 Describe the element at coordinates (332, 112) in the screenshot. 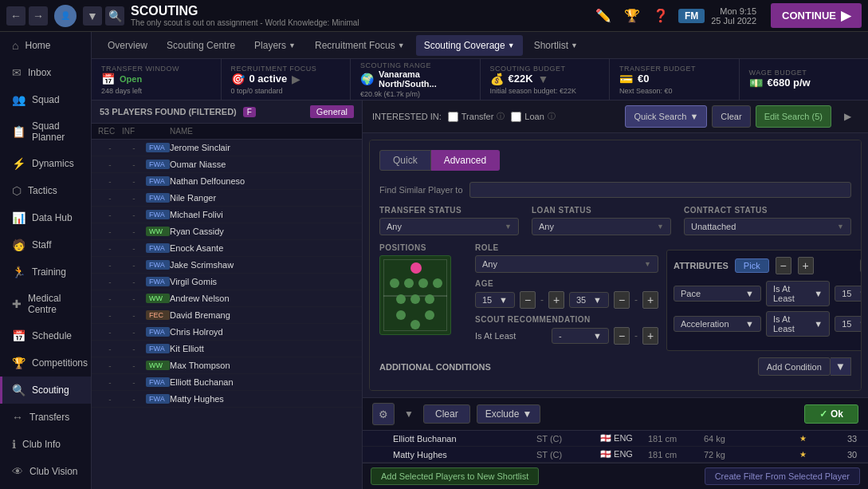

I see `view-tab-general: General` at that location.